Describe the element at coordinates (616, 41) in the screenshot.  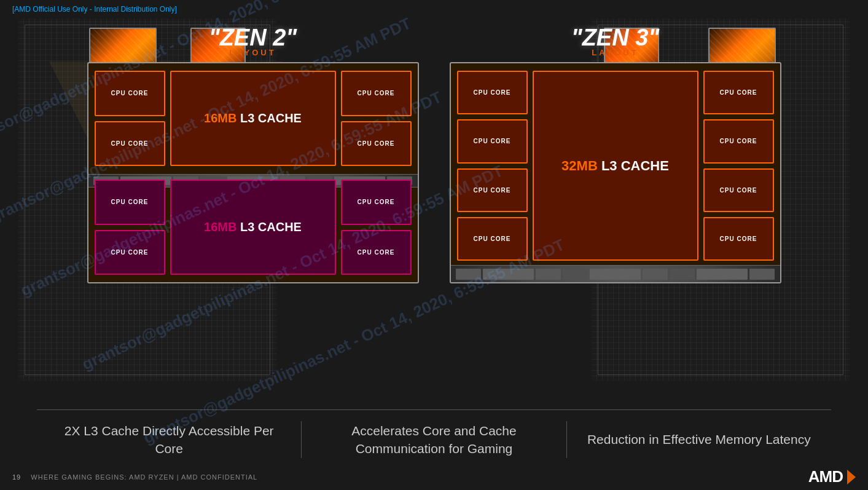
I see `zen3-title: "ZEN 3" LAYOUT` at that location.